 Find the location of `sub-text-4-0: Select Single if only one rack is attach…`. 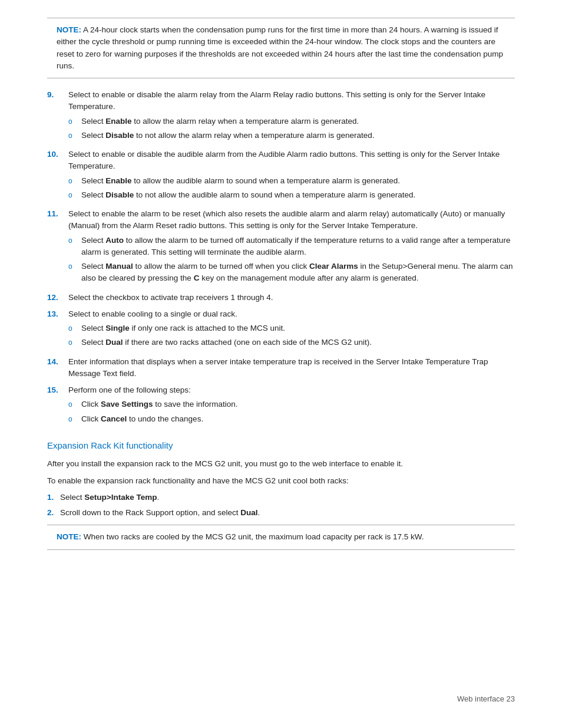

sub-text-4-0: Select Single if only one rack is attach… is located at coordinates (298, 328).